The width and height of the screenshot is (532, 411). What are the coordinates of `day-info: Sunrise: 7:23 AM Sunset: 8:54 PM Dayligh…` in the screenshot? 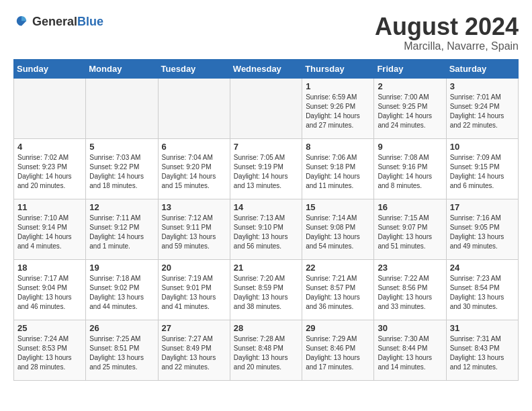 It's located at (482, 293).